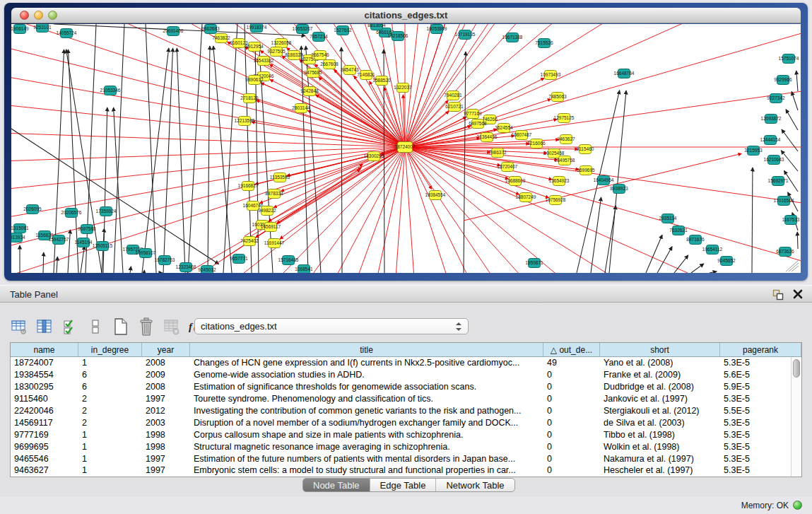  What do you see at coordinates (207, 270) in the screenshot?
I see `graph-node: 9245012` at bounding box center [207, 270].